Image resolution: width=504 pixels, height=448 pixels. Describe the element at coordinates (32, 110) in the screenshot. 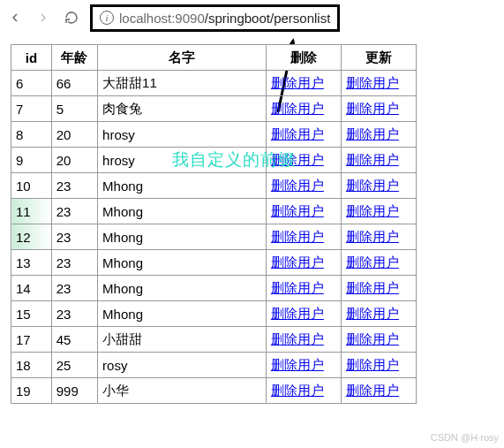

I see `cell-id: 7` at that location.